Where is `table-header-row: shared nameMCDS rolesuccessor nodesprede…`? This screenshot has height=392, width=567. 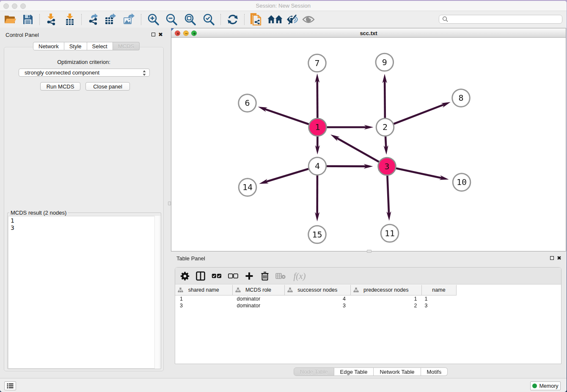
table-header-row: shared nameMCDS rolesuccessor nodesprede… is located at coordinates (316, 290).